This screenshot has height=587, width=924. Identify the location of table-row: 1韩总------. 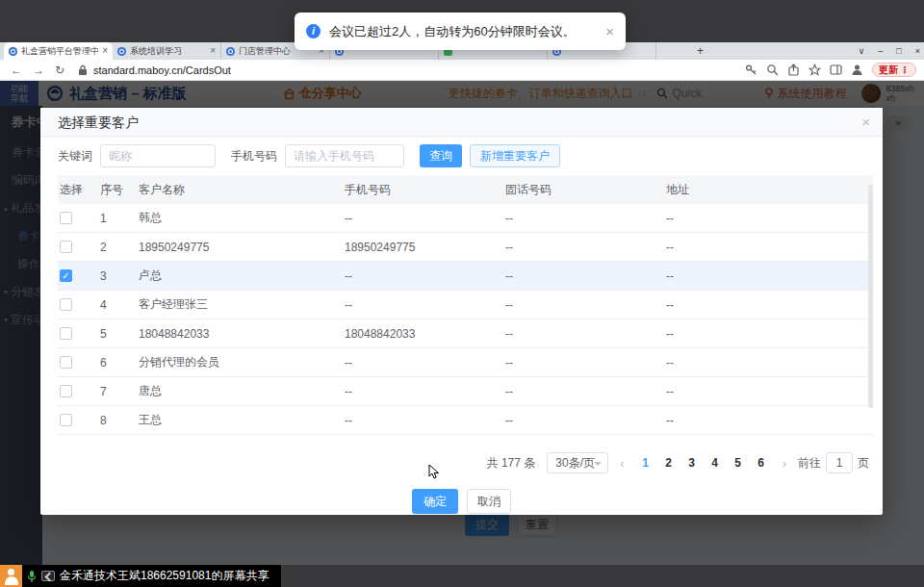
(466, 218).